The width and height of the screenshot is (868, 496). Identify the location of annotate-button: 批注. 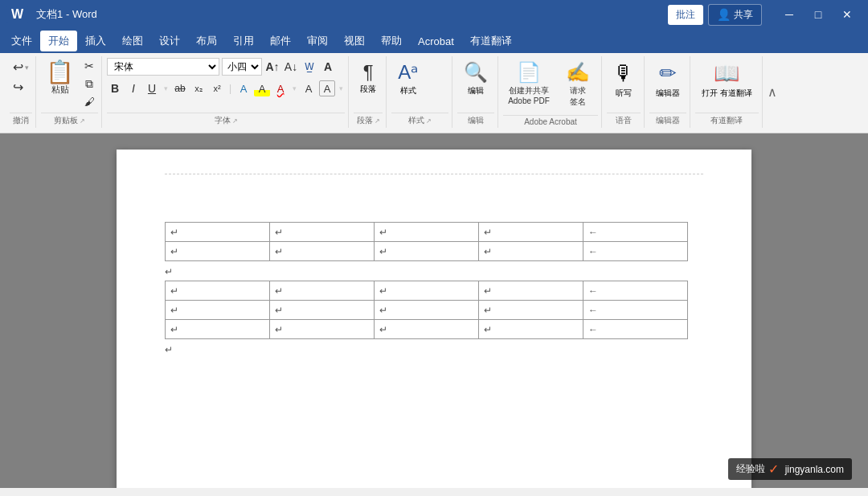
(686, 14).